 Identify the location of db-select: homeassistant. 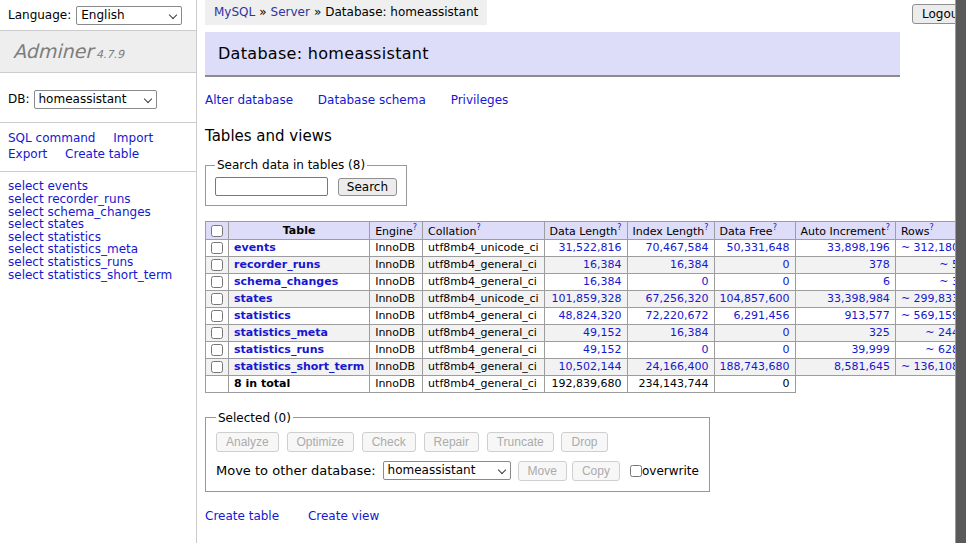
(96, 100).